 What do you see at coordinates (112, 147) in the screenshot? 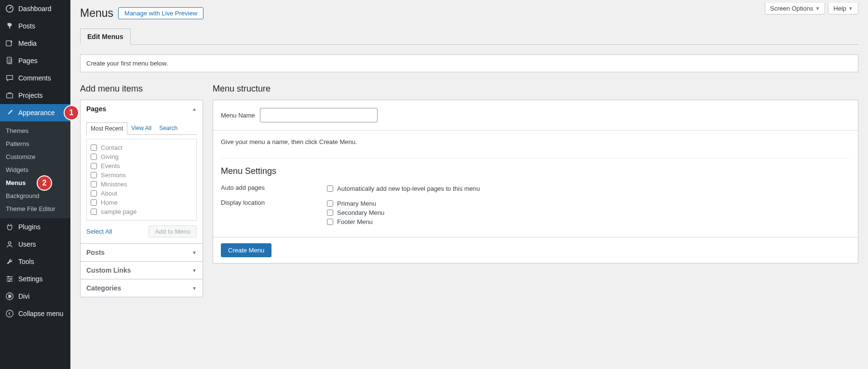
I see `page-label: Contact` at bounding box center [112, 147].